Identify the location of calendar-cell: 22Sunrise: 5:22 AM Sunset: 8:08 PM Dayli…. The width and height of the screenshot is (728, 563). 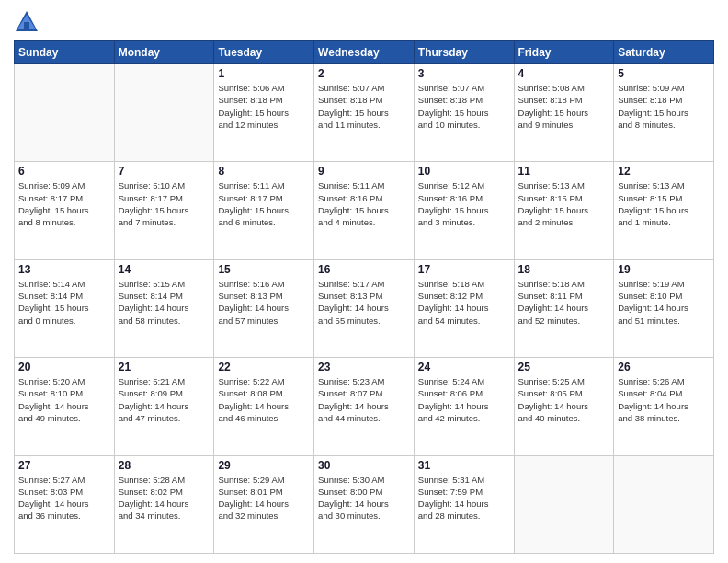
(265, 407).